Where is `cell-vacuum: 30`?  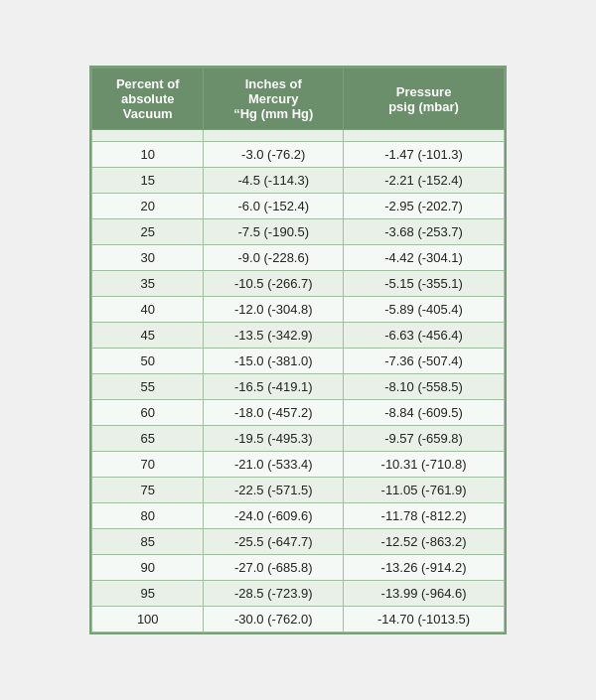 cell-vacuum: 30 is located at coordinates (148, 258).